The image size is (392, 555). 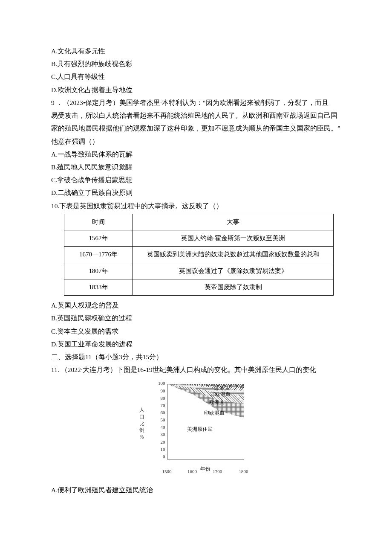 What do you see at coordinates (233, 238) in the screenshot?
I see `table-cell: 英国人约翰·霍金斯第一次贩奴至美洲` at bounding box center [233, 238].